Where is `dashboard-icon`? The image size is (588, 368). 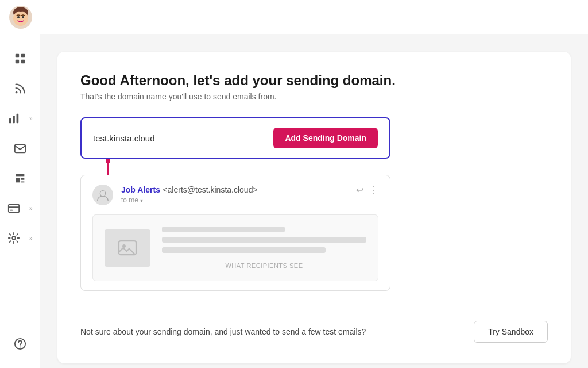
dashboard-icon is located at coordinates (20, 59).